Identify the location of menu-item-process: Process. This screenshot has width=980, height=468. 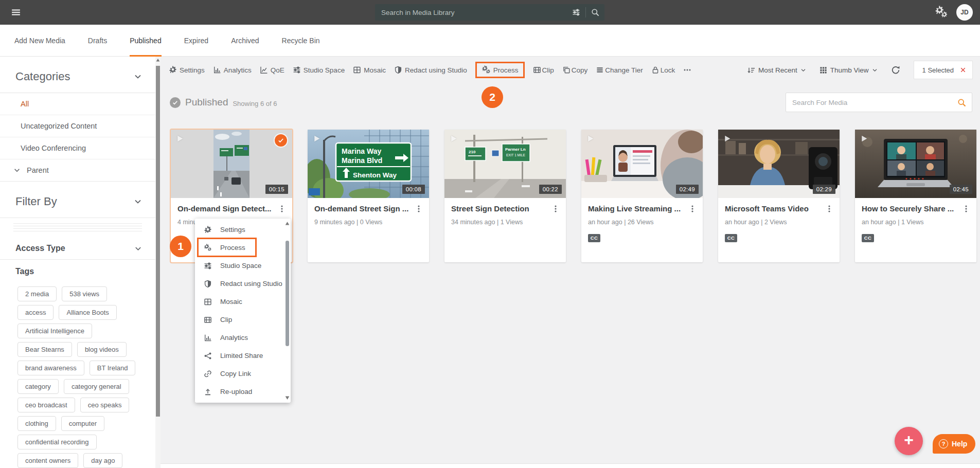
(243, 248).